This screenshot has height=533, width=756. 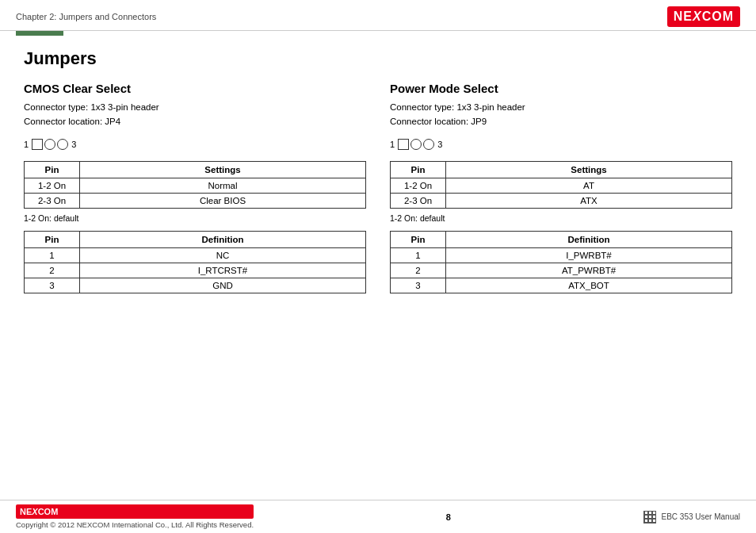 I want to click on cmos-connector-type: Connector type: 1x3 3-pin header, so click(x=195, y=107).